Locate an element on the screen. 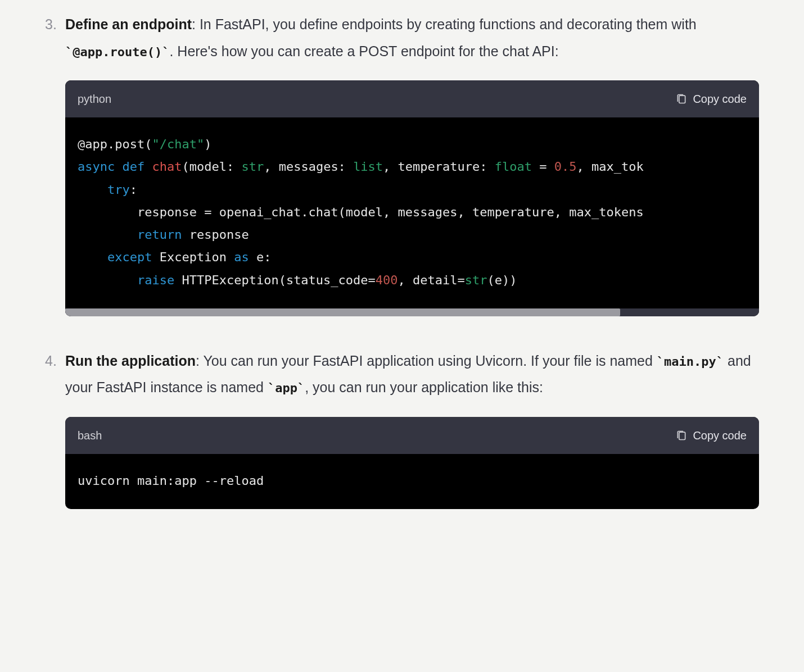 This screenshot has height=672, width=804. code-block: bash Copy code uvicorn main:app --reload is located at coordinates (412, 463).